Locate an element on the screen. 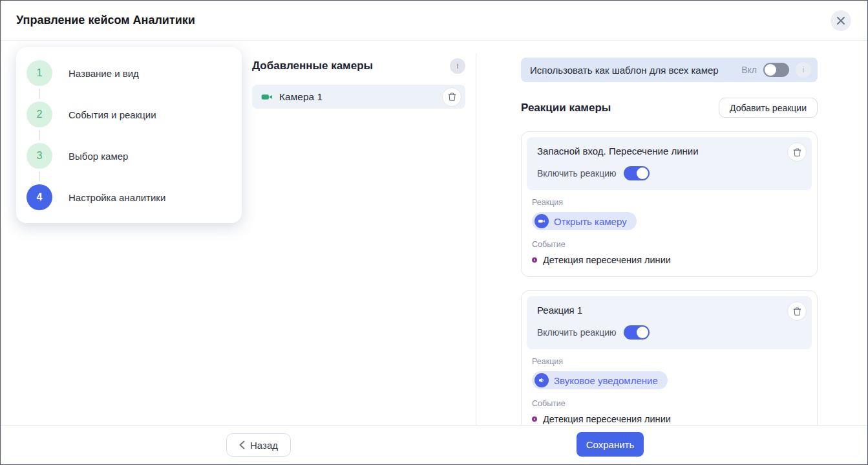 Image resolution: width=868 pixels, height=465 pixels. reaction-chip: Открыть камеру is located at coordinates (584, 221).